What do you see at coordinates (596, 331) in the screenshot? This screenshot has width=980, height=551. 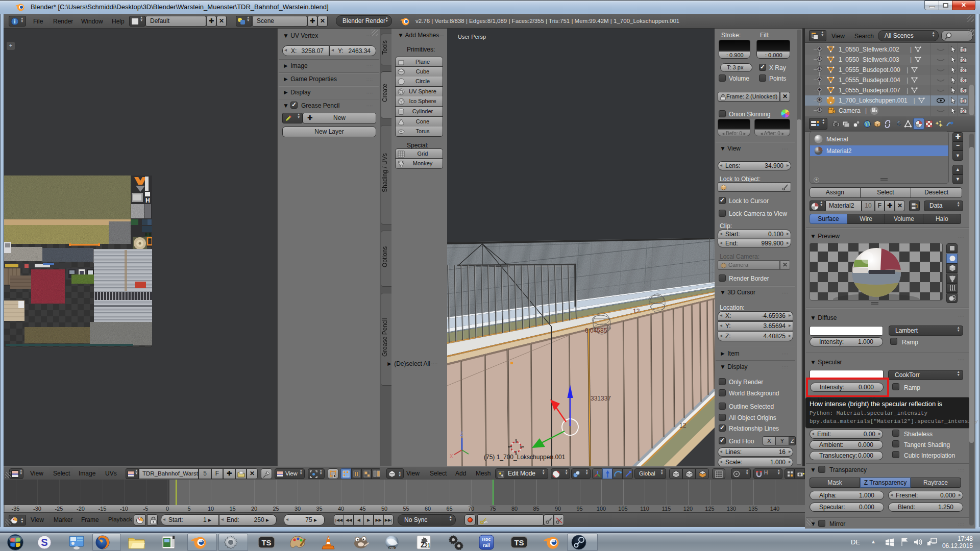 I see `svg-text: 0.04585` at bounding box center [596, 331].